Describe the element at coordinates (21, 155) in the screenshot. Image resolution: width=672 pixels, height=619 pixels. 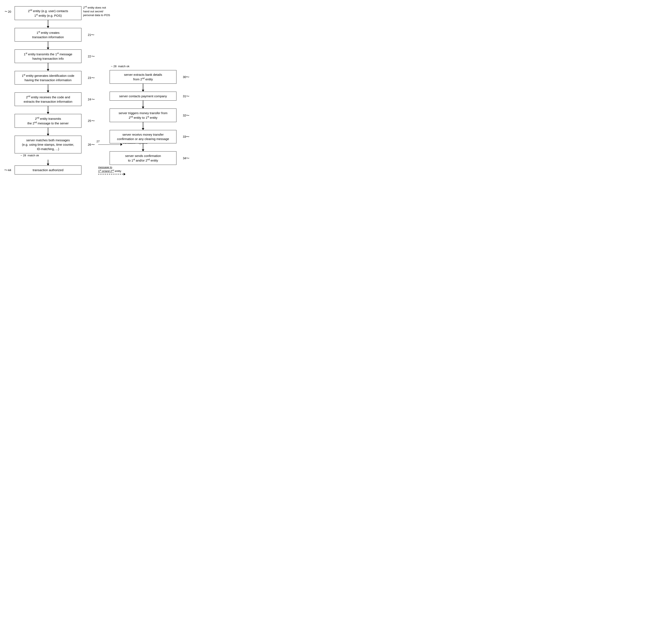
I see `squiggle-28-left: ~` at that location.